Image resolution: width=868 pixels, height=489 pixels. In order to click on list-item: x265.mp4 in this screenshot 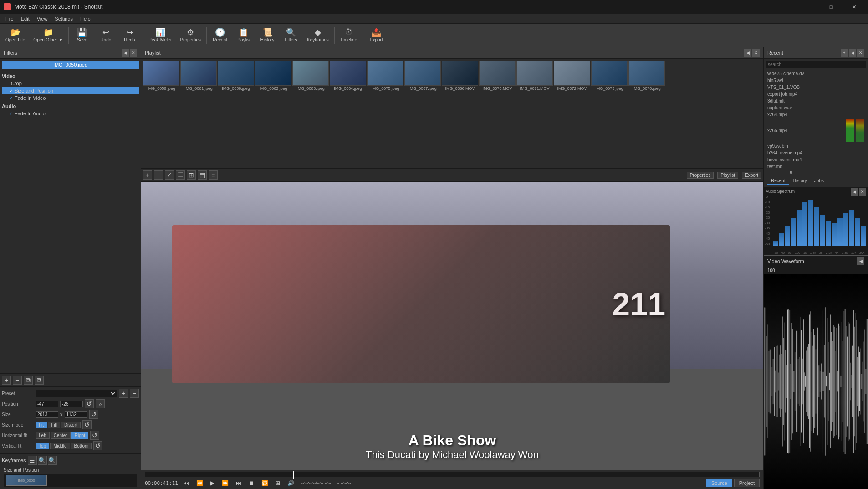, I will do `click(816, 130)`.